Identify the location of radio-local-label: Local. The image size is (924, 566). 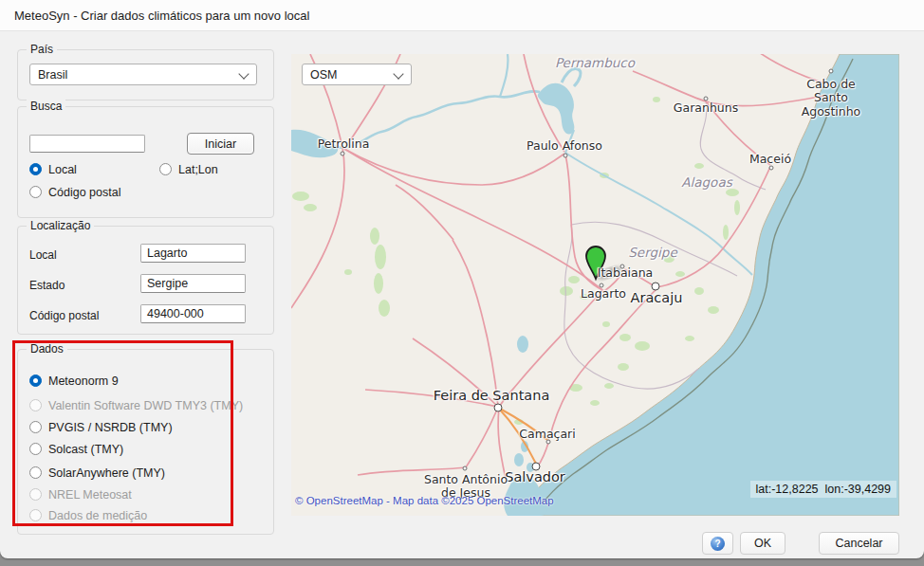
(63, 170).